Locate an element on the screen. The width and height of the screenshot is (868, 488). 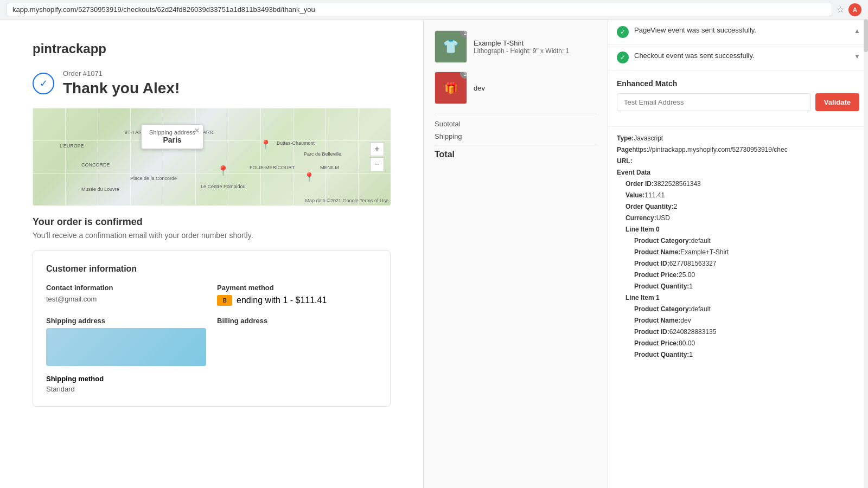
payment-text: ending with 1 - $111.41 is located at coordinates (282, 300).